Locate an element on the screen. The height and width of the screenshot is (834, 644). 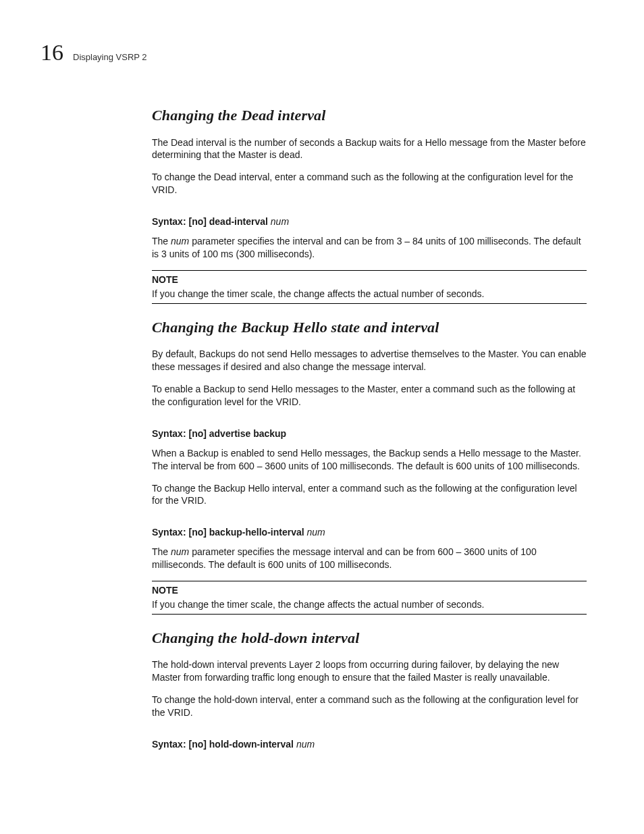
paragraph: The hold-down interval prevents Layer 2 … is located at coordinates (369, 671).